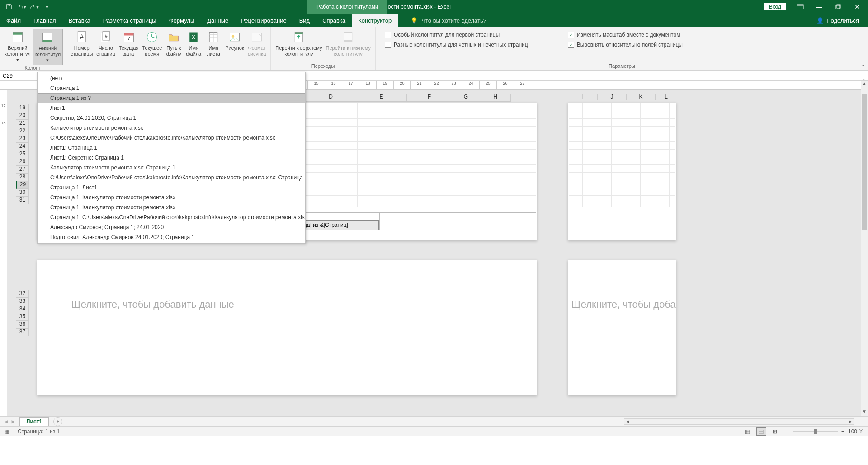 Image resolution: width=868 pixels, height=465 pixels. I want to click on minimize-button: —, so click(819, 7).